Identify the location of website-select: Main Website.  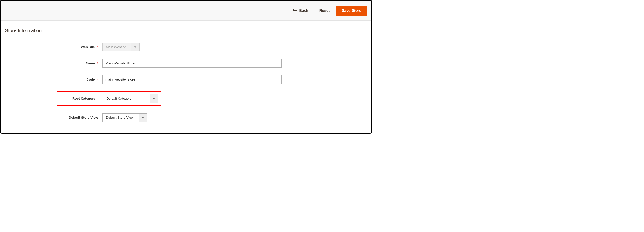
(121, 47).